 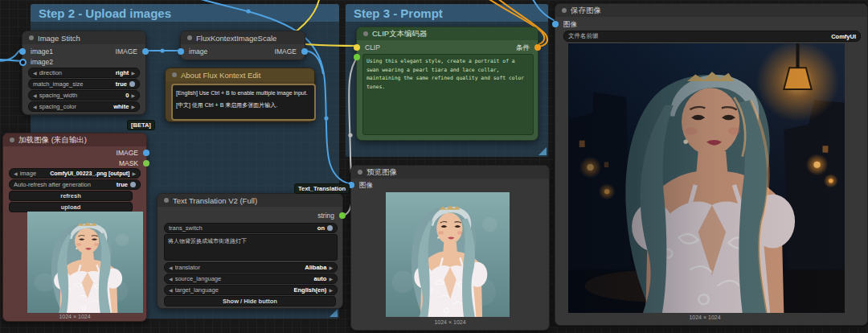 I want to click on refresh-button: refresh, so click(x=71, y=196).